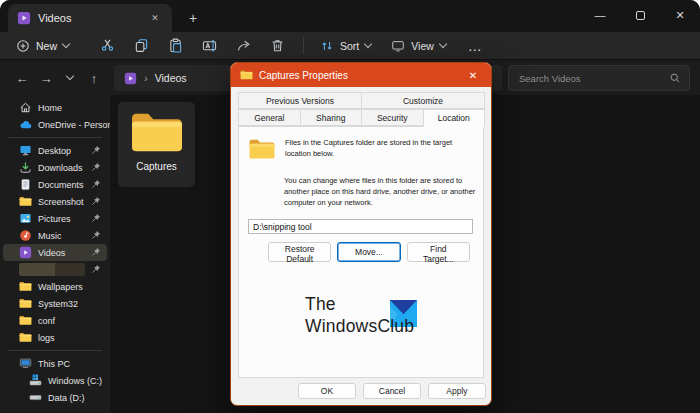 The image size is (700, 413). I want to click on close-button: ✕, so click(680, 15).